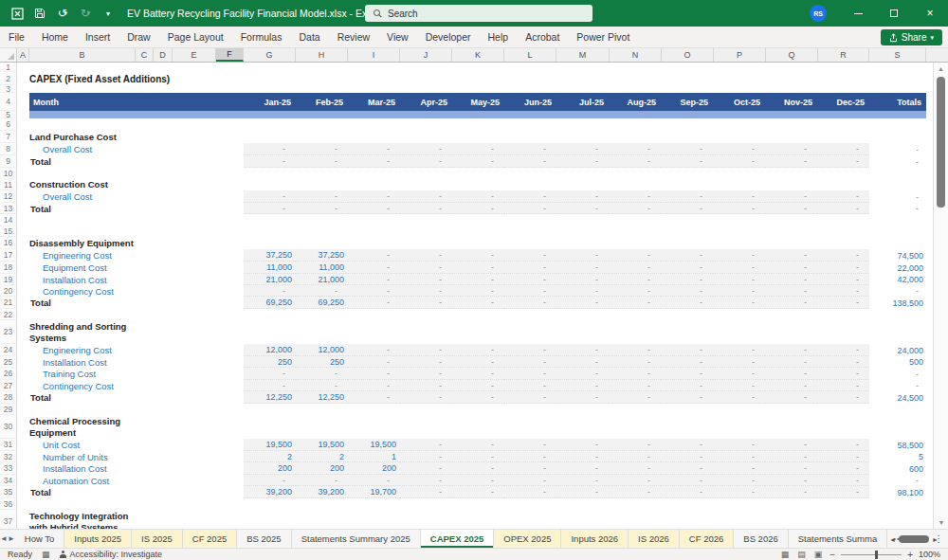  Describe the element at coordinates (9, 89) in the screenshot. I see `row-number-3: 3` at that location.